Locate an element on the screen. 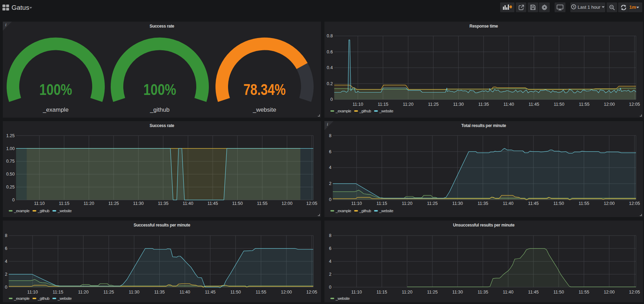 The width and height of the screenshot is (644, 304). svg-text: 0.4 is located at coordinates (330, 68).